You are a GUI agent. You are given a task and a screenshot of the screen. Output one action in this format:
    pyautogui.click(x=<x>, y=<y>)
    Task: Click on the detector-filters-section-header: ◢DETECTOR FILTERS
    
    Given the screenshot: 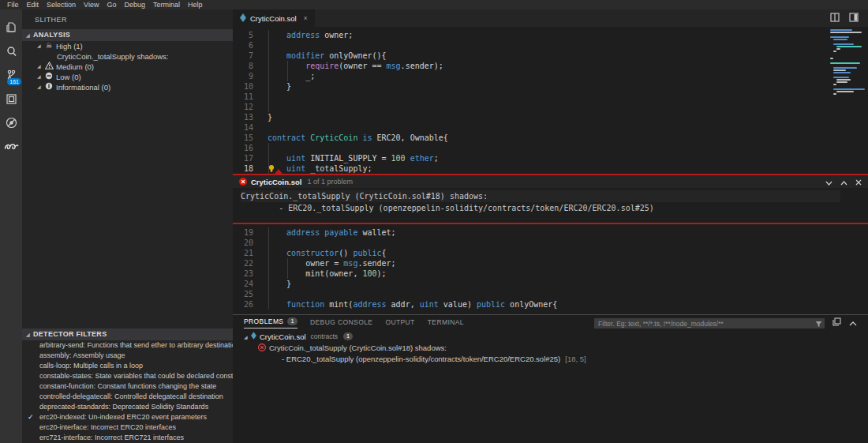 What is the action you would take?
    pyautogui.click(x=128, y=335)
    